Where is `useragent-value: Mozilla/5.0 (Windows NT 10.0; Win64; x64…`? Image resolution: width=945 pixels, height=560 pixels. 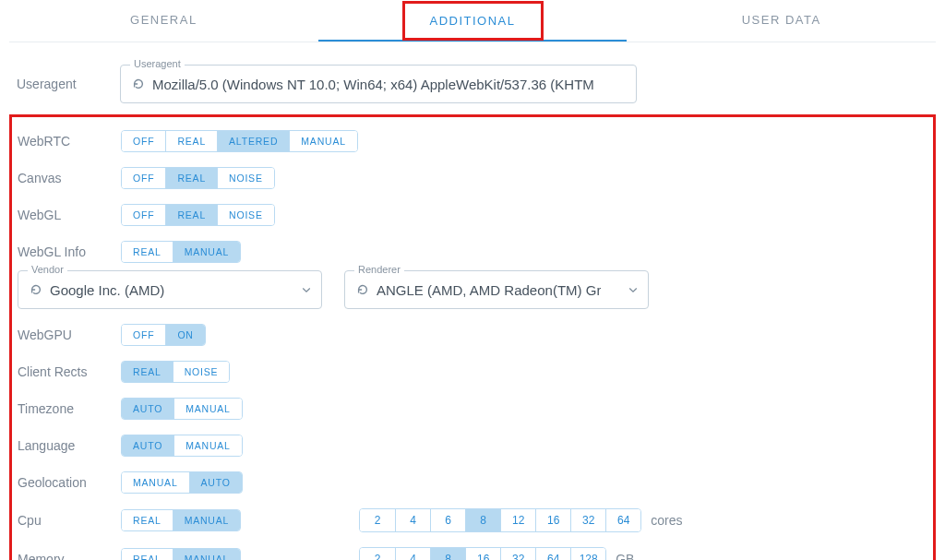 useragent-value: Mozilla/5.0 (Windows NT 10.0; Win64; x64… is located at coordinates (373, 85).